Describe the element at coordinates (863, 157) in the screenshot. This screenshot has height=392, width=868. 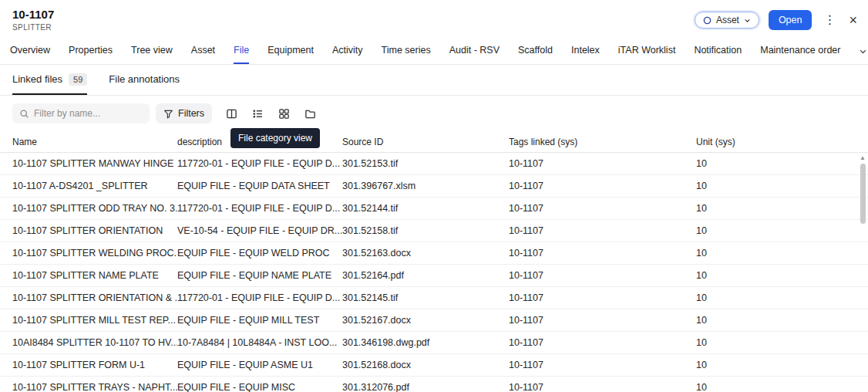
I see `scrollbar-up-arrow: ▲` at that location.